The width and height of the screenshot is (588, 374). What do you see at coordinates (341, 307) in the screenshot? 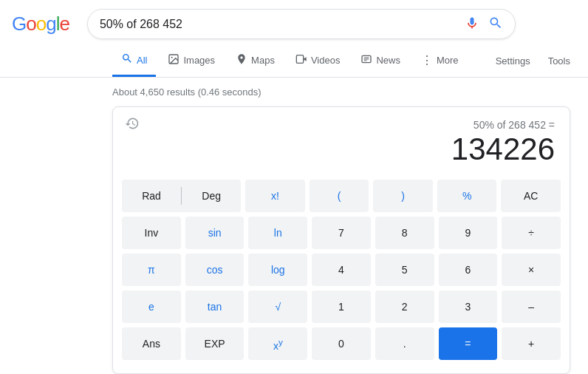
I see `calc-row-4: e tan √ 1 2 3 –` at bounding box center [341, 307].